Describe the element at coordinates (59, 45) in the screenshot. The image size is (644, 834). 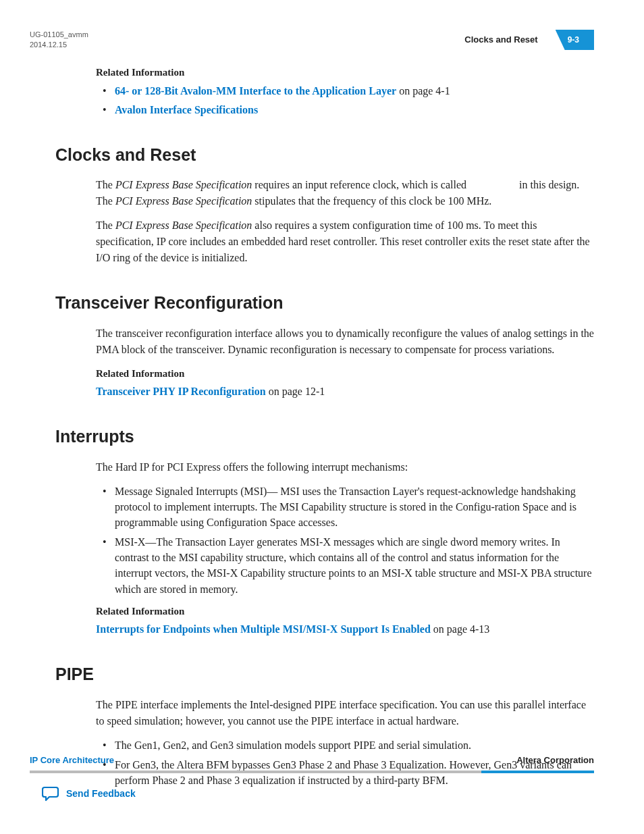
I see `doc-date: 2014.12.15` at that location.